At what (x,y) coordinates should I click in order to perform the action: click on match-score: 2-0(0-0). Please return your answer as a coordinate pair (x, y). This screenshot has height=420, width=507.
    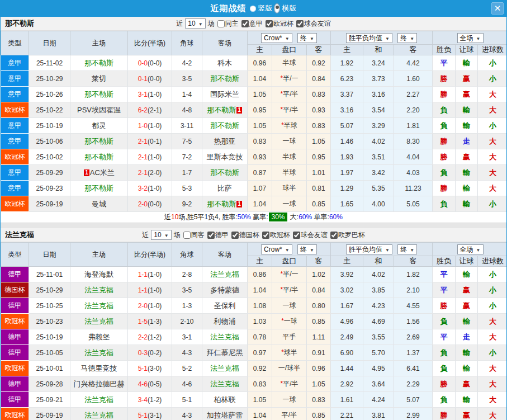
    Looking at the image, I should click on (150, 204).